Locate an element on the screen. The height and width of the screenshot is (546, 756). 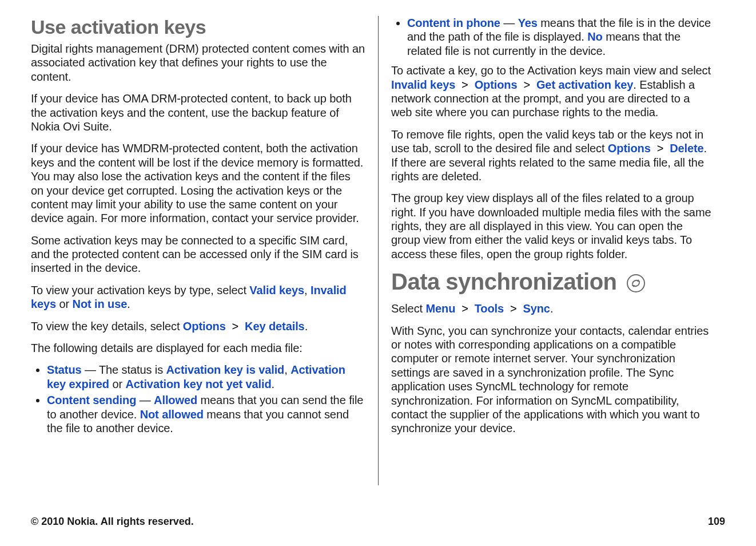
sync-icon is located at coordinates (636, 285).